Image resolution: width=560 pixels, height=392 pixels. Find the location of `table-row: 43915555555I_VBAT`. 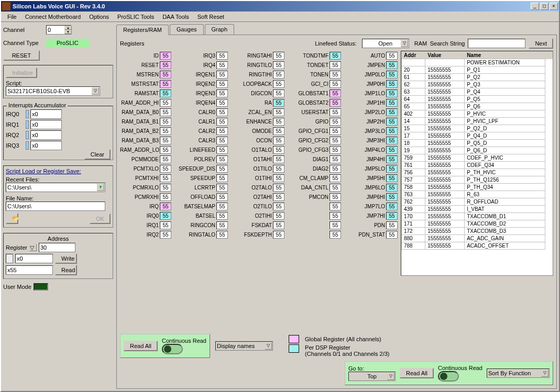

table-row: 43915555555I_VBAT is located at coordinates (477, 209).